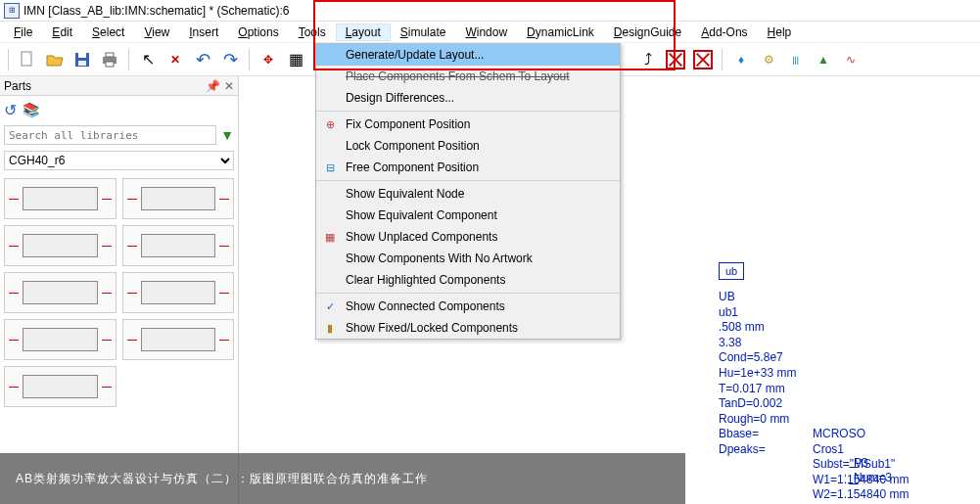 Image resolution: width=980 pixels, height=504 pixels. What do you see at coordinates (769, 60) in the screenshot?
I see `gear-icon: ⚙` at bounding box center [769, 60].